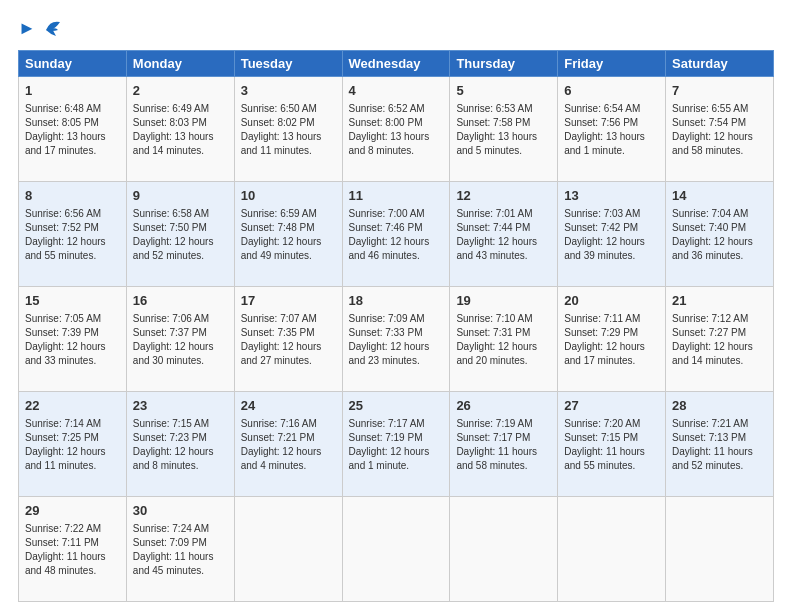  I want to click on day-info: Sunrise: 7:21 AM, so click(720, 424).